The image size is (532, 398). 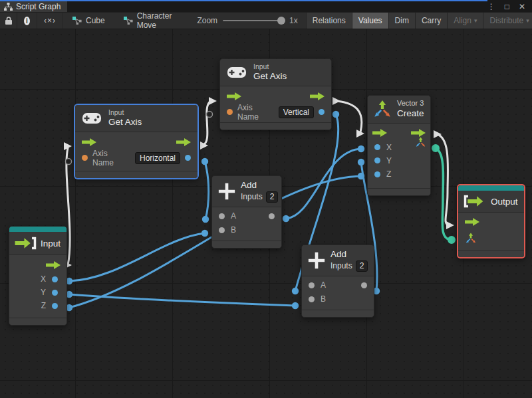 I want to click on code-preview-button: ‹×›, so click(x=51, y=21).